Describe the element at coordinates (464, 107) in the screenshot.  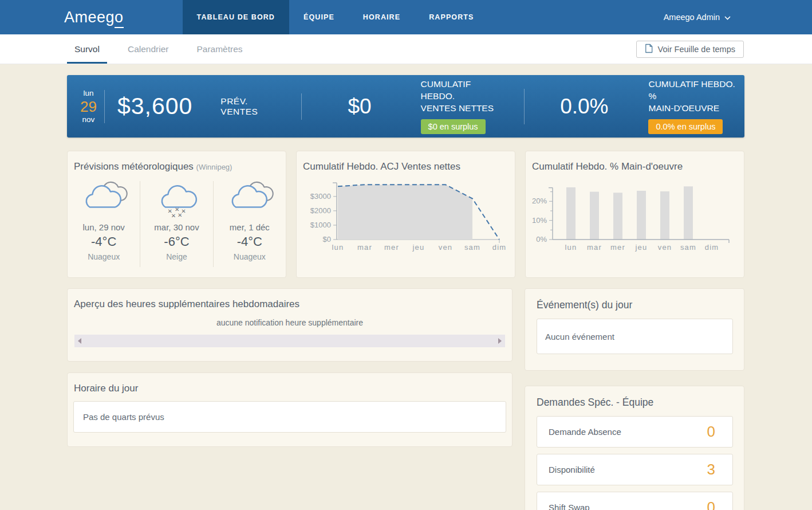
I see `net-sales-block: CUMULATIF HEBDO. VENTES NETTES $0 en sur…` at that location.